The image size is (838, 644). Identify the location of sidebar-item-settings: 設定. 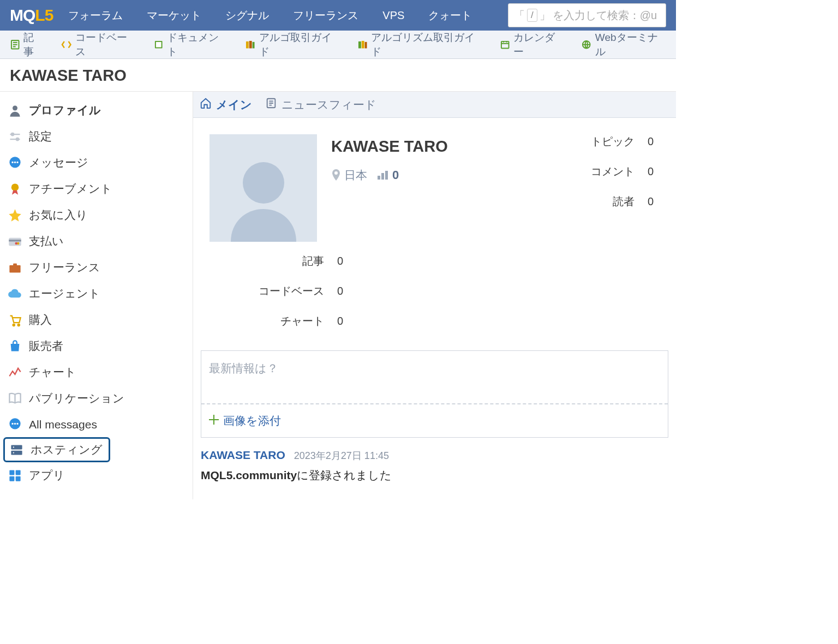
(96, 136).